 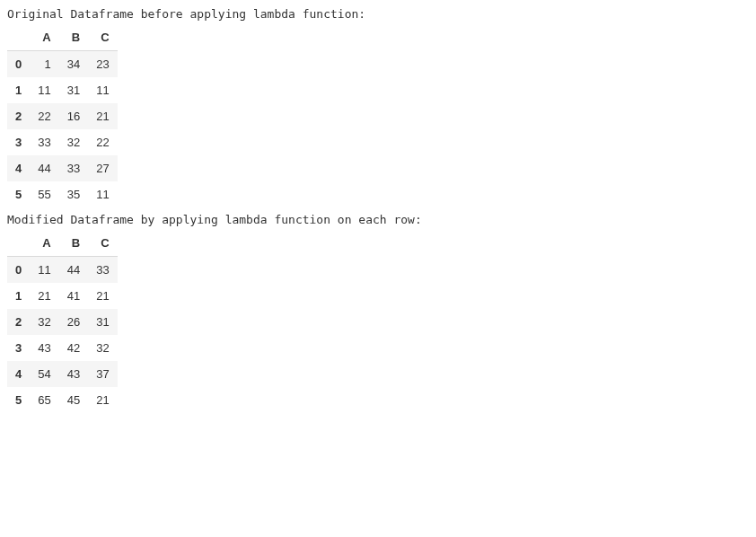 What do you see at coordinates (44, 65) in the screenshot?
I see `cell: 1` at bounding box center [44, 65].